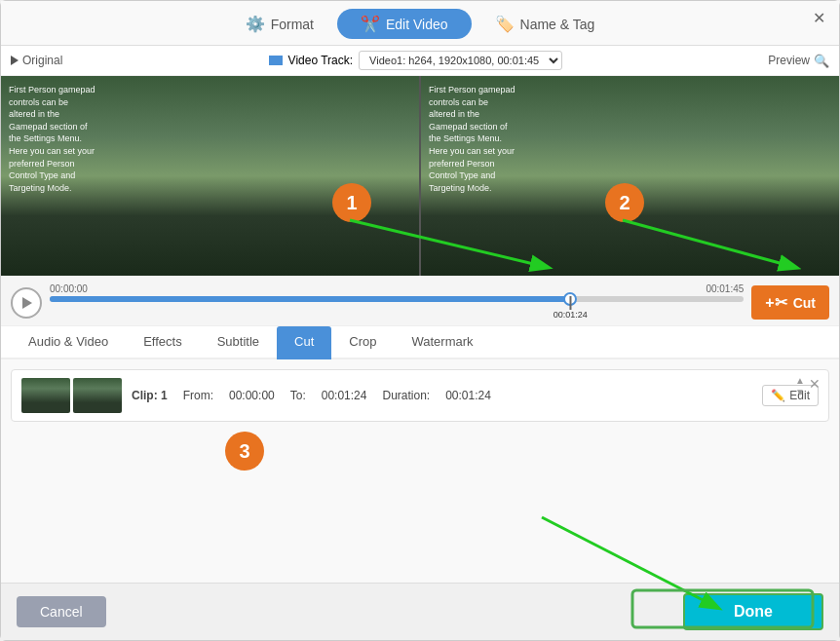 This screenshot has height=641, width=840. What do you see at coordinates (199, 396) in the screenshot?
I see `clip-from-label: From:` at bounding box center [199, 396].